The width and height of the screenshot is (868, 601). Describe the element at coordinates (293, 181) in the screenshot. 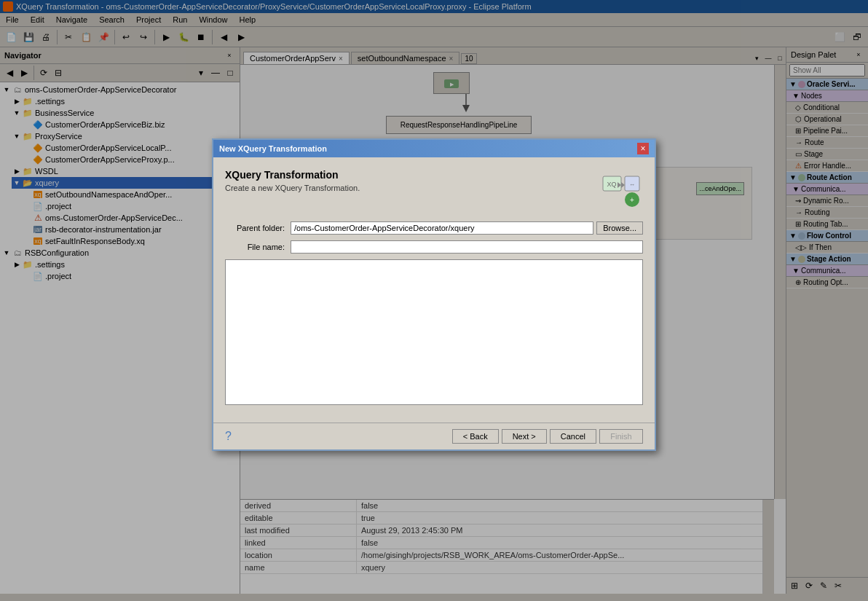

I see `modal-header-text: XQuery Transformation Create a new XQuer…` at that location.